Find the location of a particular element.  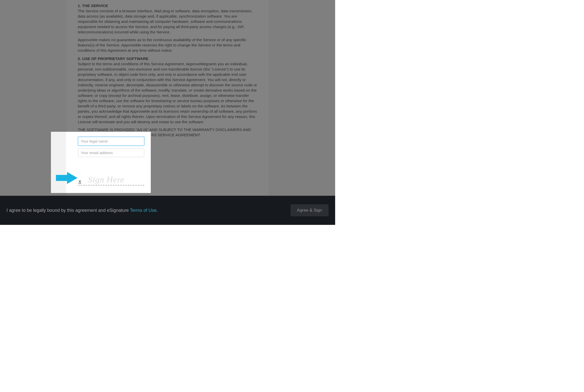

signature-line is located at coordinates (111, 185).